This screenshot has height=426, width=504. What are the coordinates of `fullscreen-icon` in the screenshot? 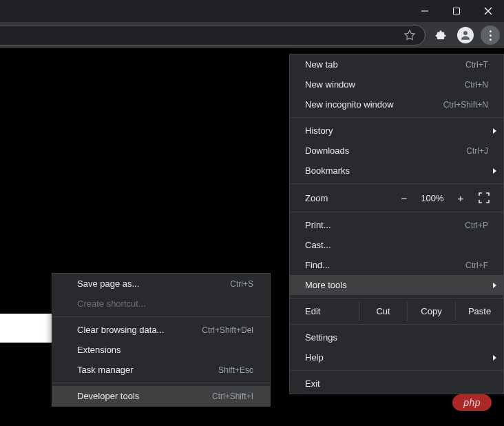 It's located at (484, 198).